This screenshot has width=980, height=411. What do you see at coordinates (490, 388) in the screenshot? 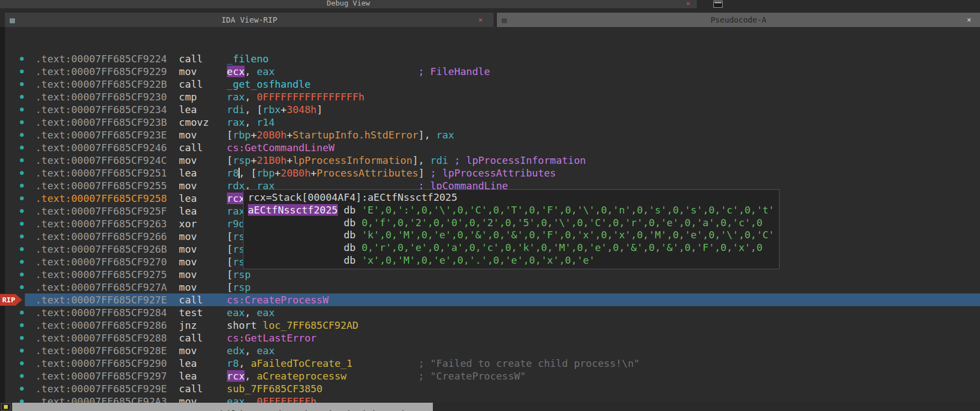
I see `asm-line: .text:00007FF685CF929E call sub_7FF685CF…` at bounding box center [490, 388].